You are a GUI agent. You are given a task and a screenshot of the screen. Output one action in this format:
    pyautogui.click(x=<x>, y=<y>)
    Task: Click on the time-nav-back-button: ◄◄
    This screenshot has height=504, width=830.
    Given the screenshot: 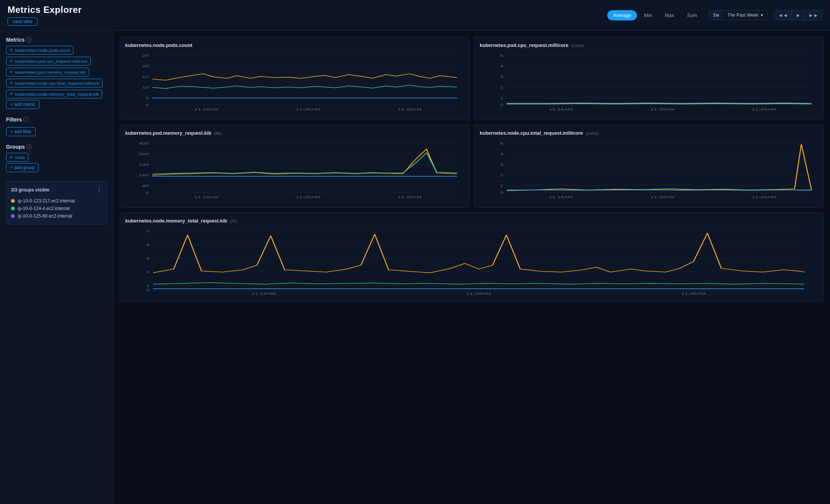 What is the action you would take?
    pyautogui.click(x=783, y=15)
    